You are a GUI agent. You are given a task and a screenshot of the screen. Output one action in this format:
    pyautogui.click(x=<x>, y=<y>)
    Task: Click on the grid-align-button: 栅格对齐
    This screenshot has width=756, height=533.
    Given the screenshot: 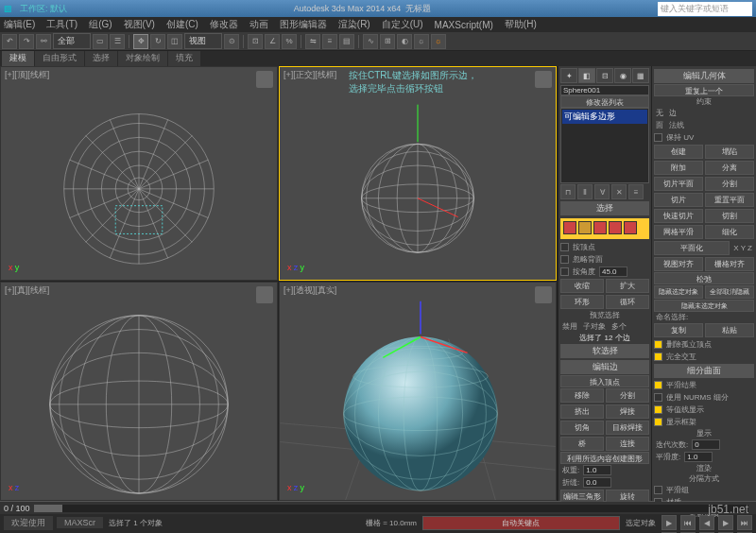 What is the action you would take?
    pyautogui.click(x=730, y=265)
    